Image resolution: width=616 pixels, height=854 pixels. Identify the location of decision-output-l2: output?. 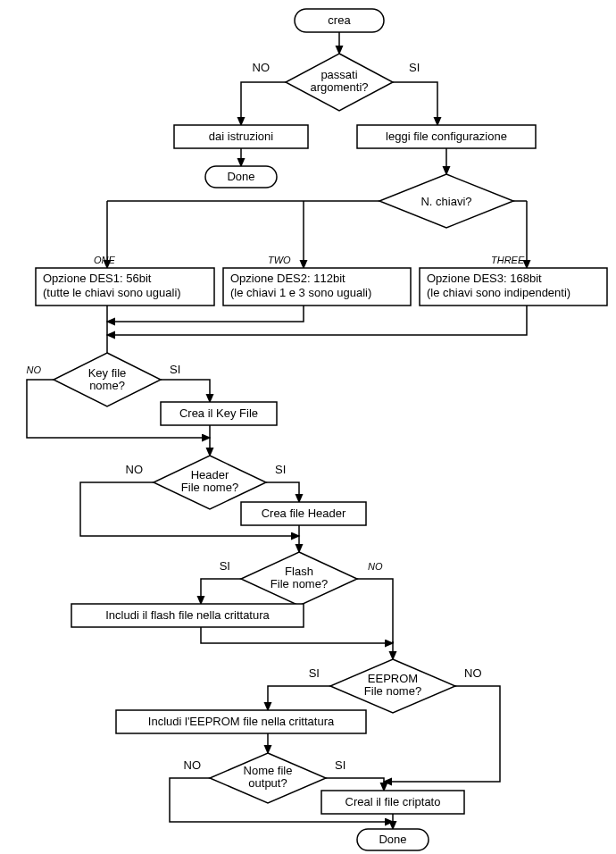
(268, 783).